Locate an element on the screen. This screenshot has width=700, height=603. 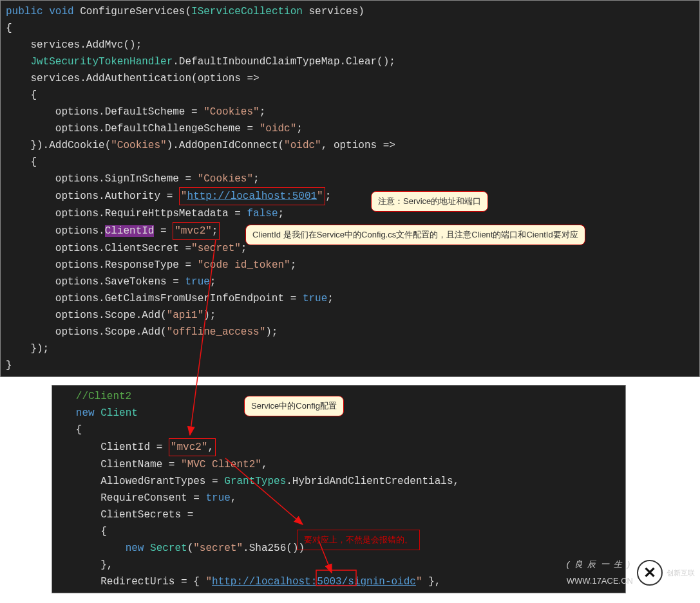
code-line: options.GetClaimsFromUserInfoEndpoint = … is located at coordinates (350, 299).